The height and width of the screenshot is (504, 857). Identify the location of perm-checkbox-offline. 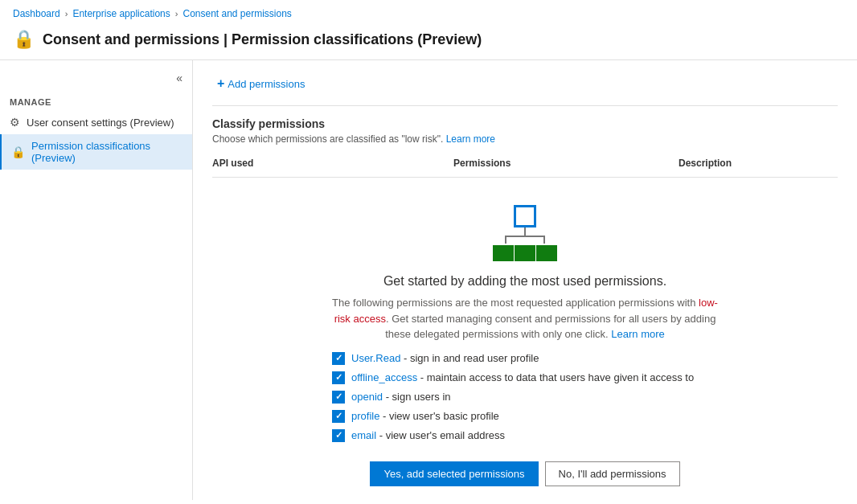
(338, 378).